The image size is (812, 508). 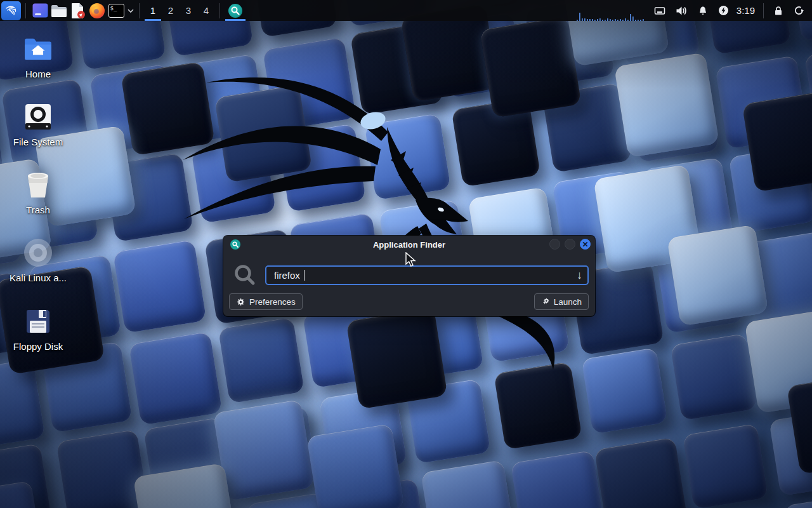 I want to click on preferences-label: Preferences, so click(x=273, y=302).